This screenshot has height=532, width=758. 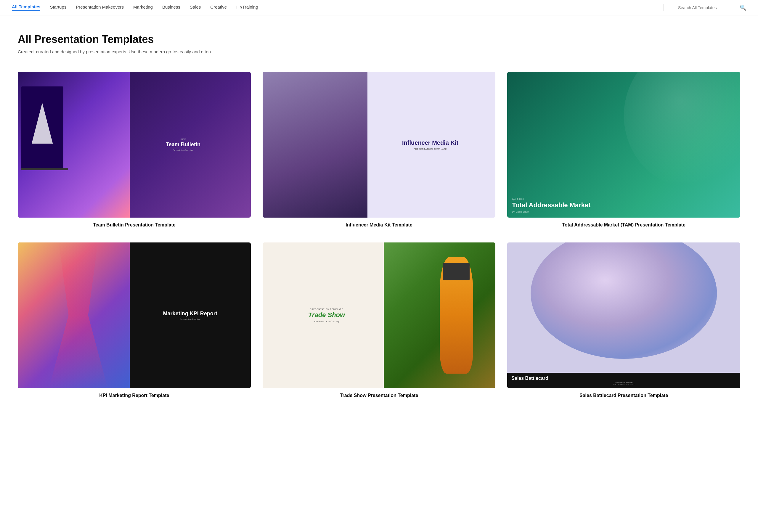 I want to click on tam-orb, so click(x=682, y=130).